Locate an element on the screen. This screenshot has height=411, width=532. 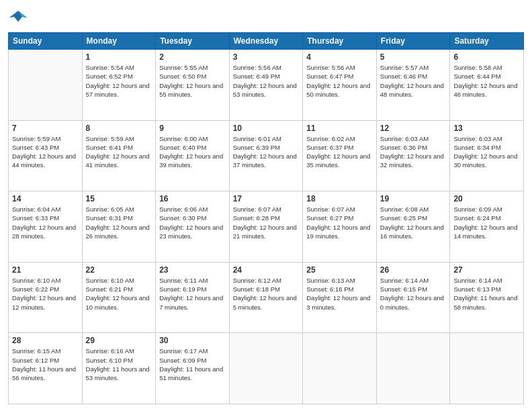
day-number: 10 is located at coordinates (266, 128).